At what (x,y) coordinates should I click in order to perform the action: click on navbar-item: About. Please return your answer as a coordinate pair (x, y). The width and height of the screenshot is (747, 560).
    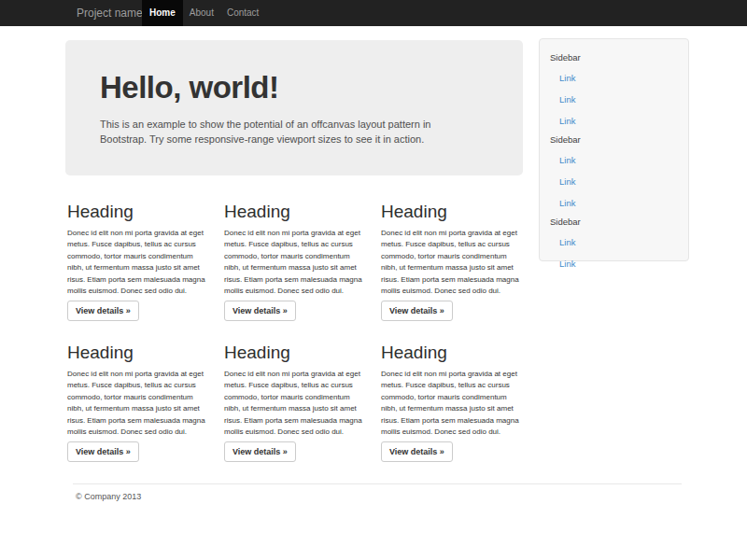
    Looking at the image, I should click on (202, 13).